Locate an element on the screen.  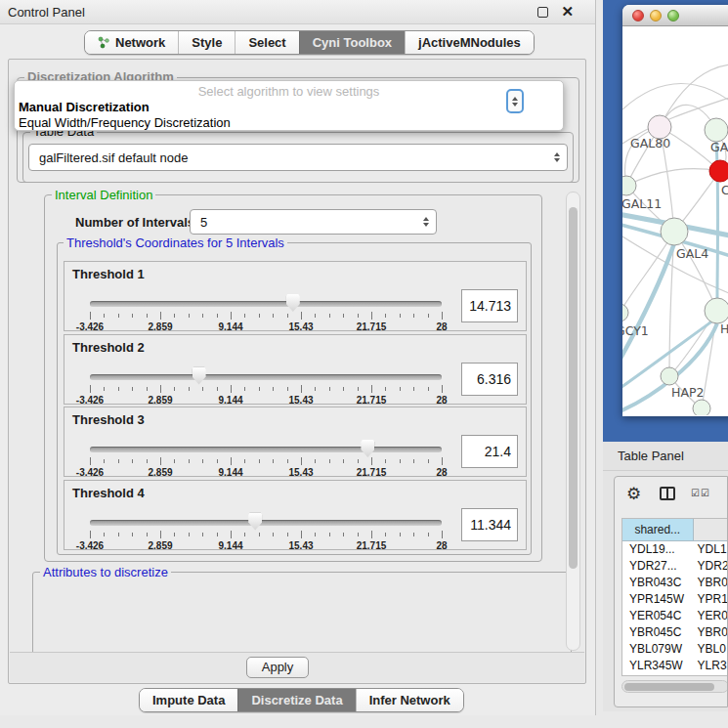
table-cell: YER054C is located at coordinates (659, 616).